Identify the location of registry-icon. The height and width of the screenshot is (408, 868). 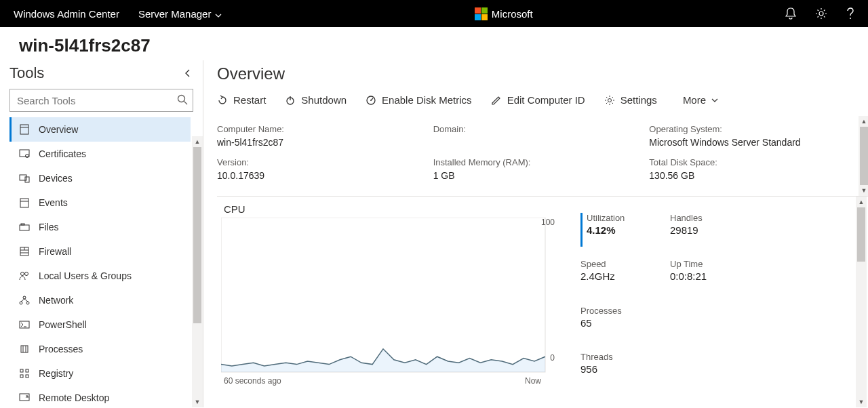
(24, 373).